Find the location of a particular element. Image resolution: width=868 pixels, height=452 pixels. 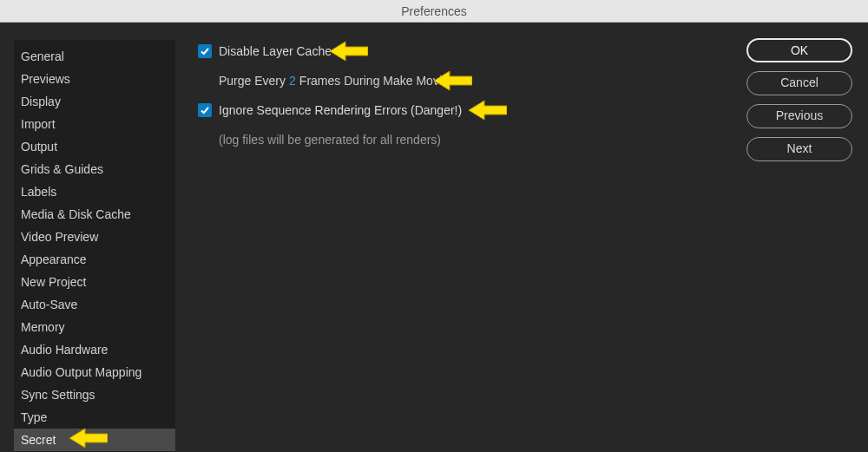

purge-before-label: Purge Every is located at coordinates (252, 81).